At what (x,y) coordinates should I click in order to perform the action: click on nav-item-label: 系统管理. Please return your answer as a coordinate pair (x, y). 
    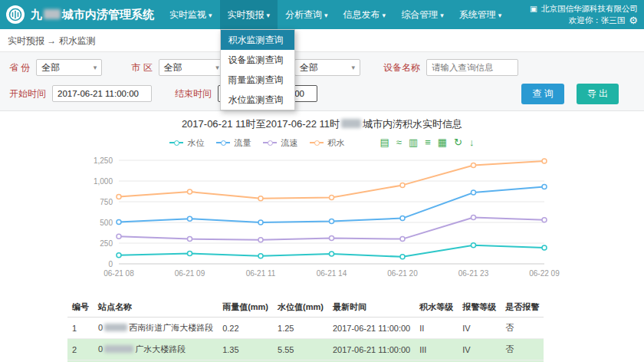
    Looking at the image, I should click on (478, 15).